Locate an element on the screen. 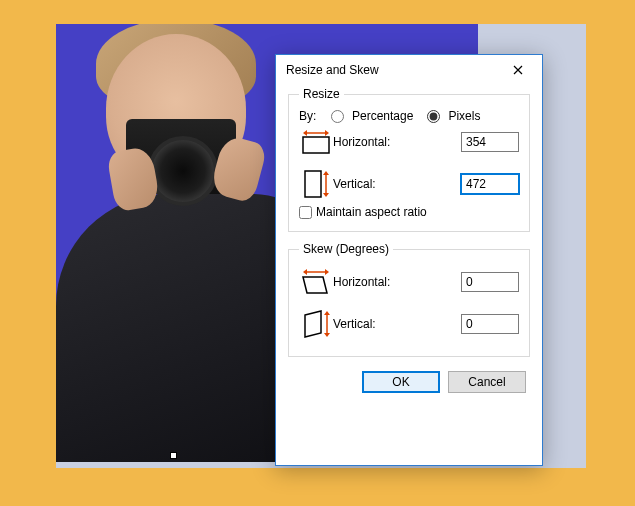 Image resolution: width=635 pixels, height=506 pixels. dialog-titlebar: Resize and Skew is located at coordinates (409, 70).